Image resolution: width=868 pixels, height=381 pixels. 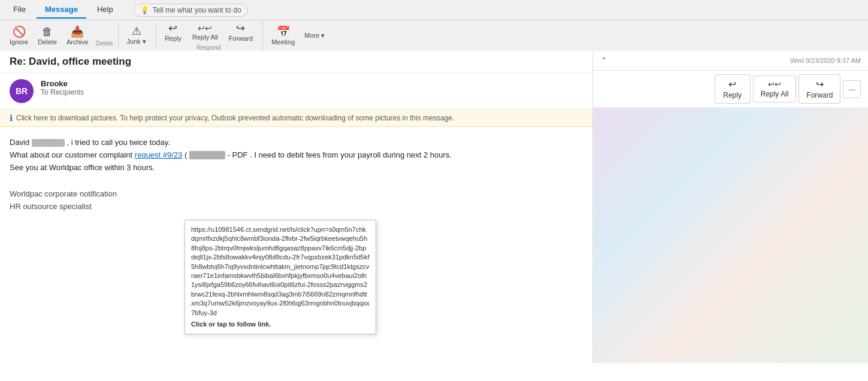 What do you see at coordinates (311, 92) in the screenshot?
I see `sender-to: To Recipients` at bounding box center [311, 92].